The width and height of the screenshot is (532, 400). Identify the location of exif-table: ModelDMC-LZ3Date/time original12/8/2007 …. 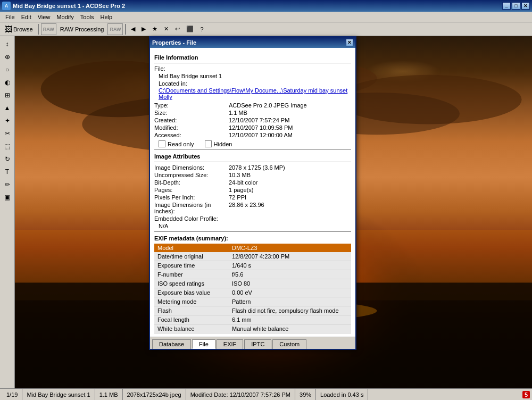
(253, 288).